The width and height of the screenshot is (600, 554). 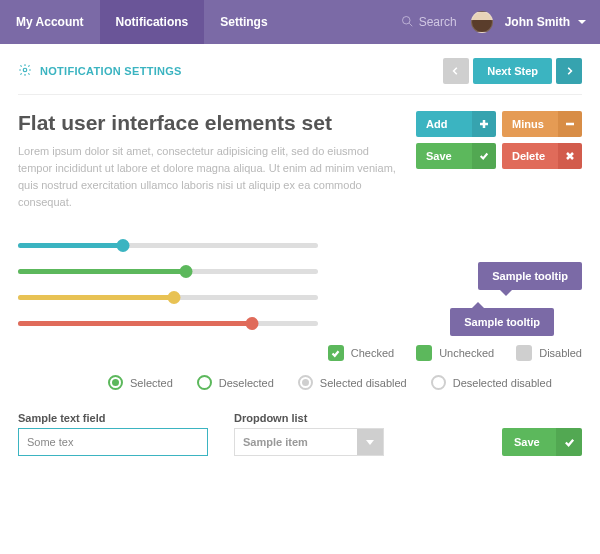 What do you see at coordinates (152, 22) in the screenshot?
I see `nav-notifications: Notifications` at bounding box center [152, 22].